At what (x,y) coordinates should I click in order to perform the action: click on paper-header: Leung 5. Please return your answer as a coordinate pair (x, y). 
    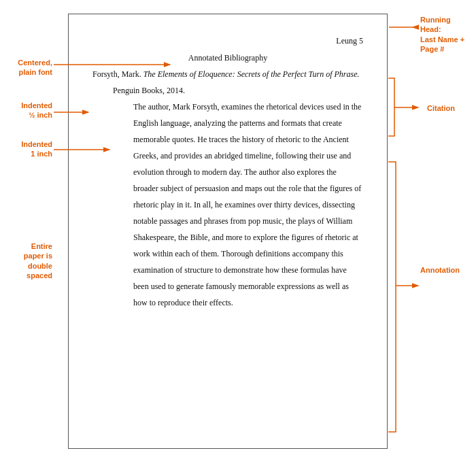
    Looking at the image, I should click on (228, 41).